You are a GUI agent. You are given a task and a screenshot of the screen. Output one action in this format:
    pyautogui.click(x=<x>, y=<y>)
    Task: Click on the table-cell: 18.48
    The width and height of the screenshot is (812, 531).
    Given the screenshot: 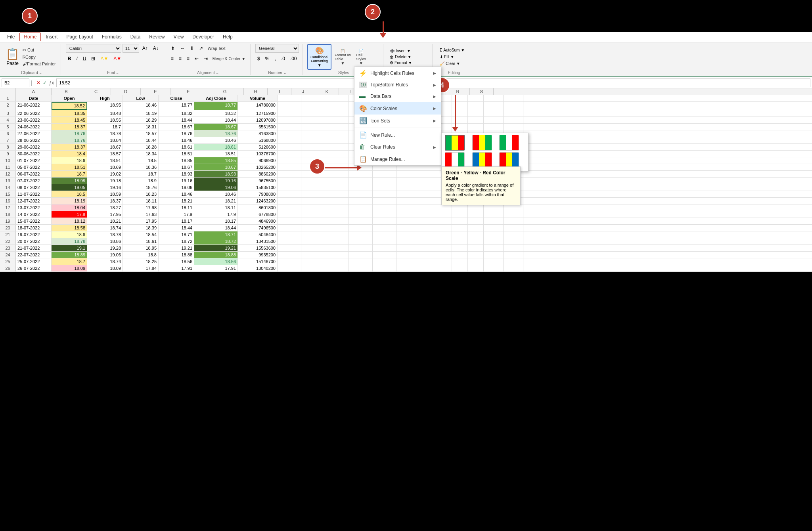 What is the action you would take?
    pyautogui.click(x=105, y=113)
    